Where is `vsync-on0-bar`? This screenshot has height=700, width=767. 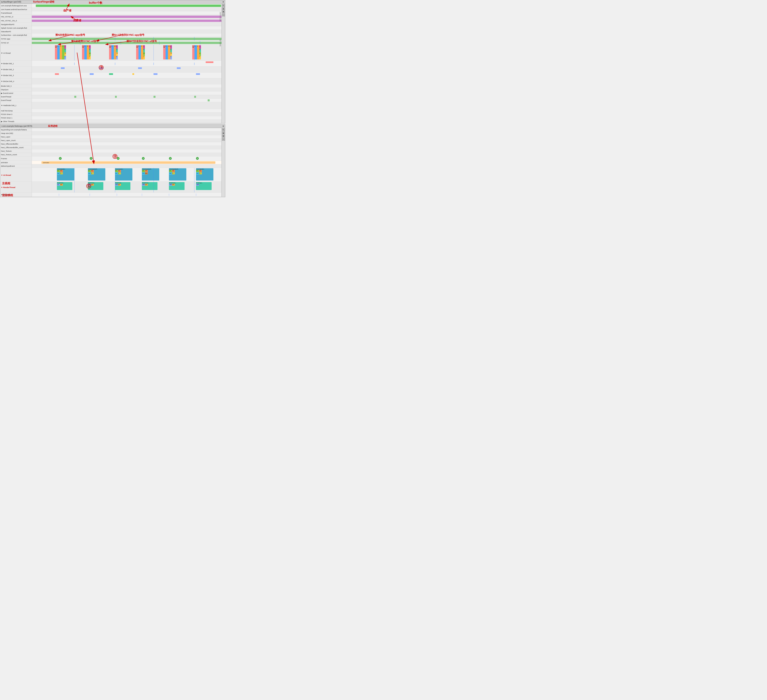 vsync-on0-bar is located at coordinates (129, 21).